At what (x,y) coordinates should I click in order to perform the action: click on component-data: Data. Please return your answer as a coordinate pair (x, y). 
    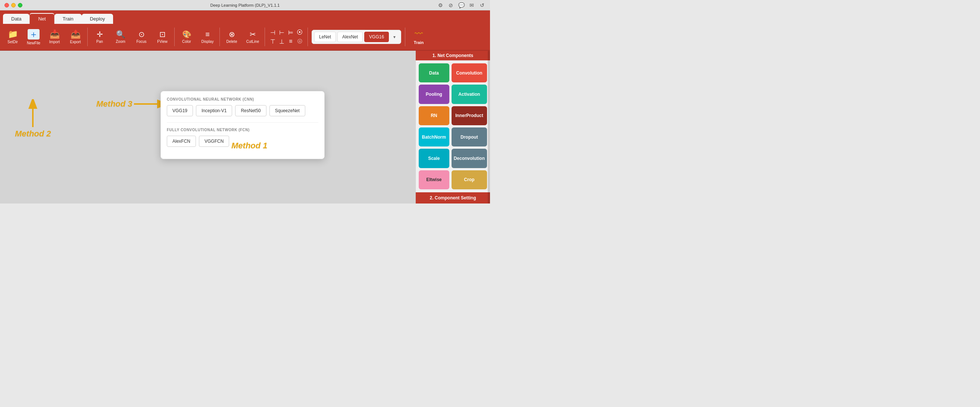
    Looking at the image, I should click on (434, 73).